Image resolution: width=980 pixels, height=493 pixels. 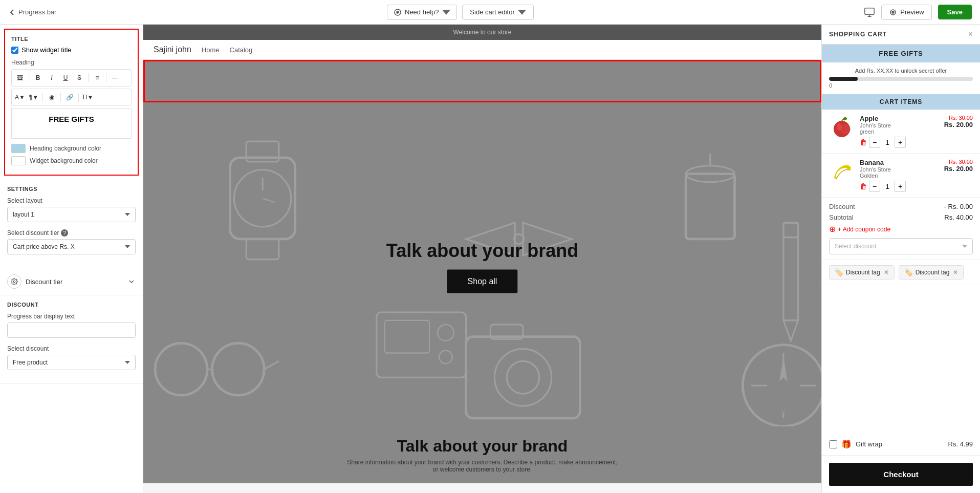 I want to click on show-widget-title-row: Show widget title, so click(x=72, y=50).